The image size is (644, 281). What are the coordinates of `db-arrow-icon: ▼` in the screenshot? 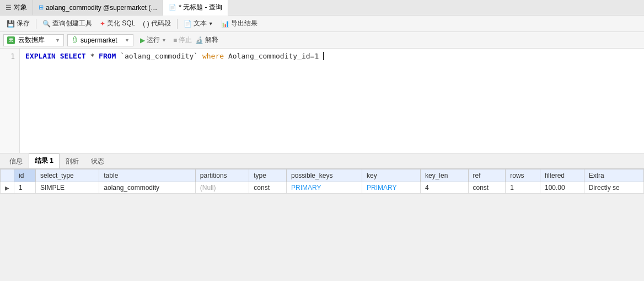 It's located at (127, 40).